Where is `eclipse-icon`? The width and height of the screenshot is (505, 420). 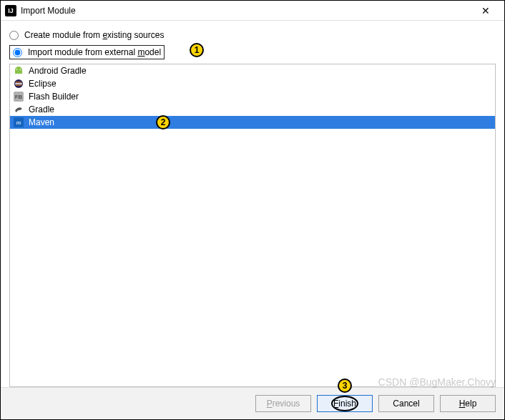 eclipse-icon is located at coordinates (19, 84).